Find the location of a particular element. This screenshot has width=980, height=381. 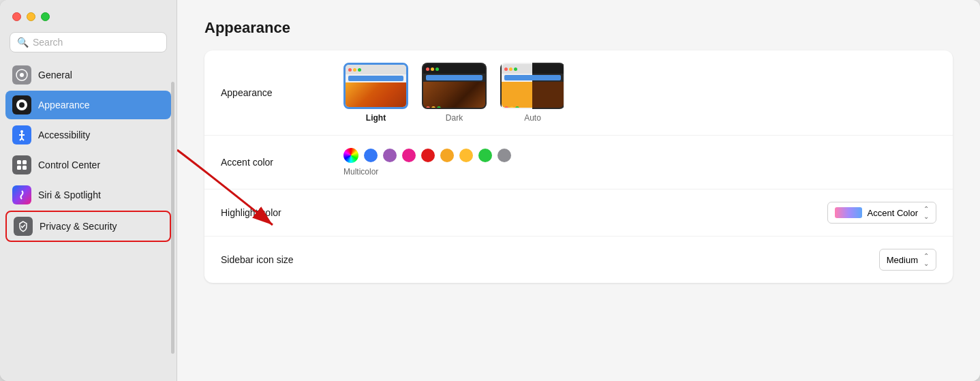

auto-dot-green is located at coordinates (515, 70).